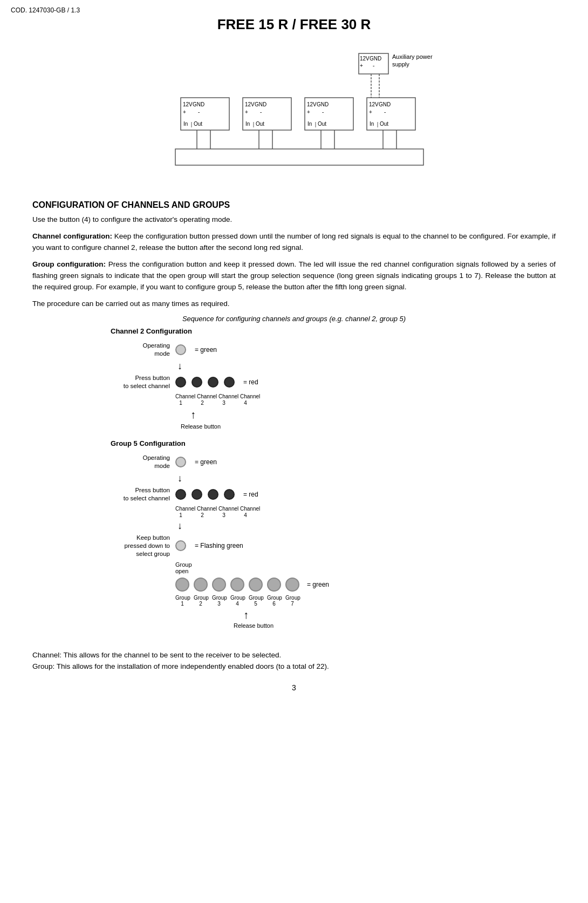 This screenshot has height=903, width=588. I want to click on g-red-label: = red, so click(251, 494).